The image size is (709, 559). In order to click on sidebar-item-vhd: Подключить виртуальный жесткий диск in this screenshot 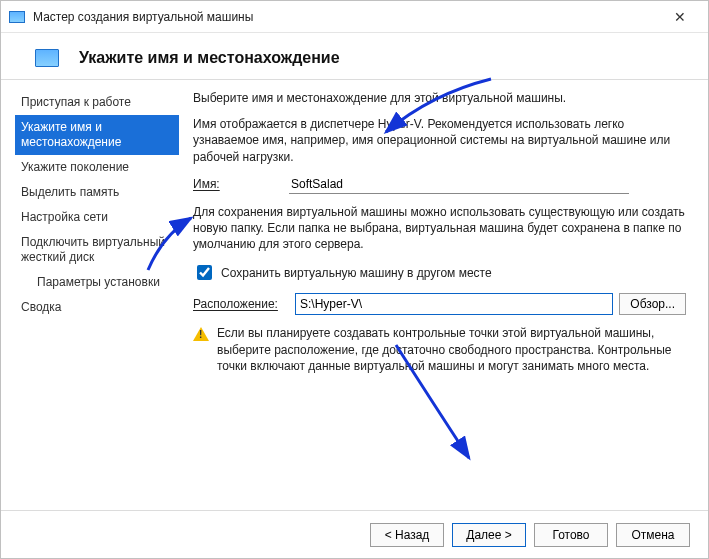, I will do `click(98, 250)`.